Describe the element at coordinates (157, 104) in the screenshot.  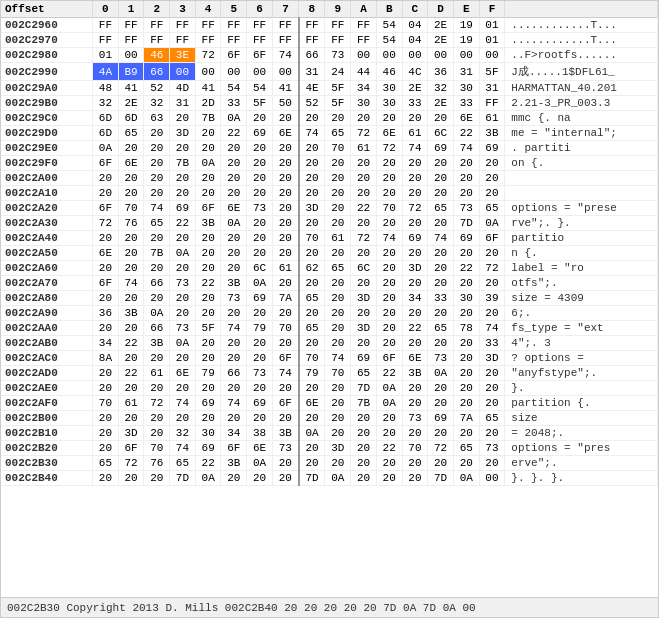
I see `byte-cell: 32` at that location.